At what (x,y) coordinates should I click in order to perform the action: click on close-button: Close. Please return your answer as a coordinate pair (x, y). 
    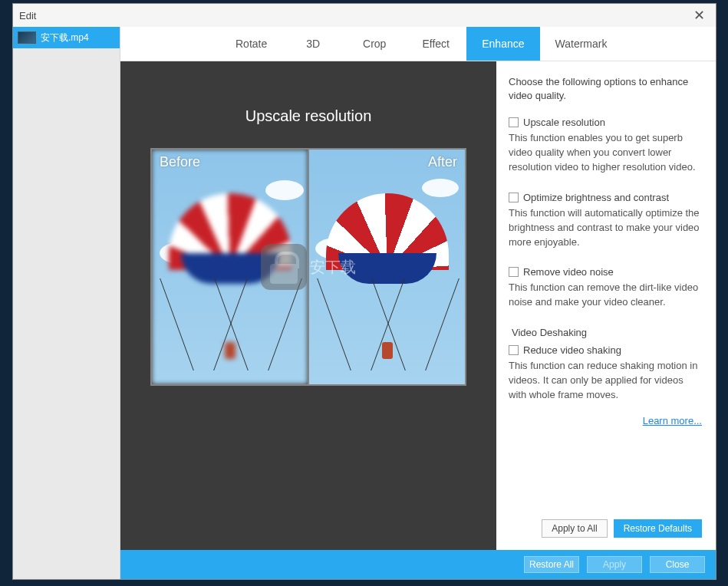
    Looking at the image, I should click on (677, 565).